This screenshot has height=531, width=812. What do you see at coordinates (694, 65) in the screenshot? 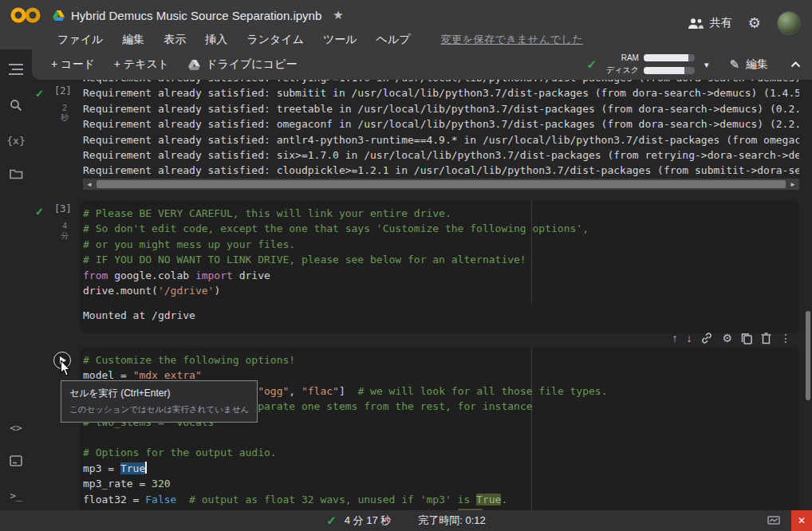
I see `toolbar-right-cluster: ✓ RAM ディスク ▾ ✎ 編集` at bounding box center [694, 65].